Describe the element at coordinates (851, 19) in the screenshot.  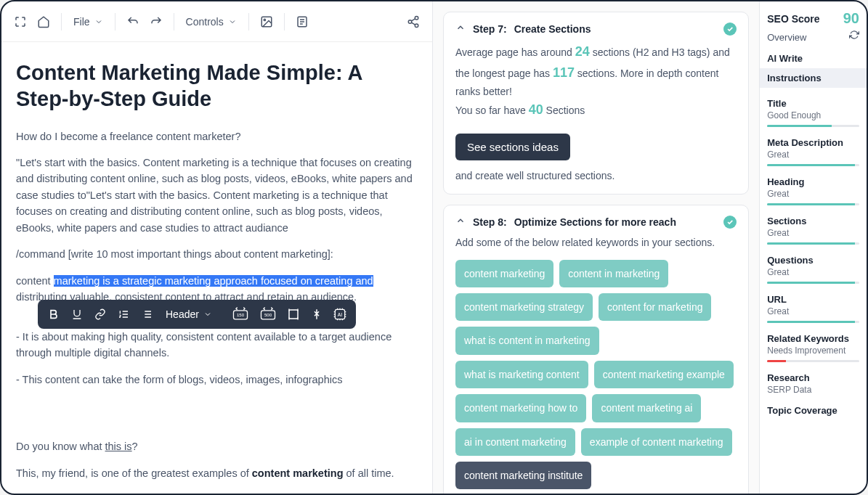
I see `seo-score-value: 90` at that location.